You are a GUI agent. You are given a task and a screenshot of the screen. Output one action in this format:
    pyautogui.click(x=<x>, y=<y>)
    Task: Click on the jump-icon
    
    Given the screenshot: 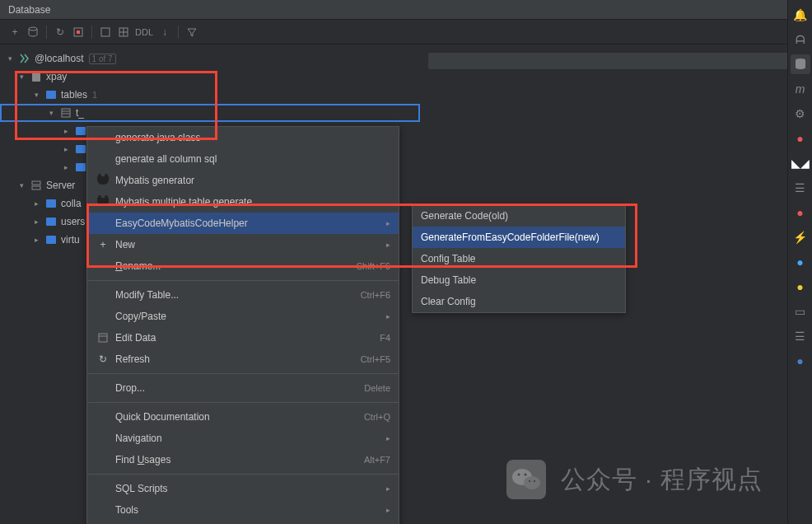 What is the action you would take?
    pyautogui.click(x=105, y=32)
    